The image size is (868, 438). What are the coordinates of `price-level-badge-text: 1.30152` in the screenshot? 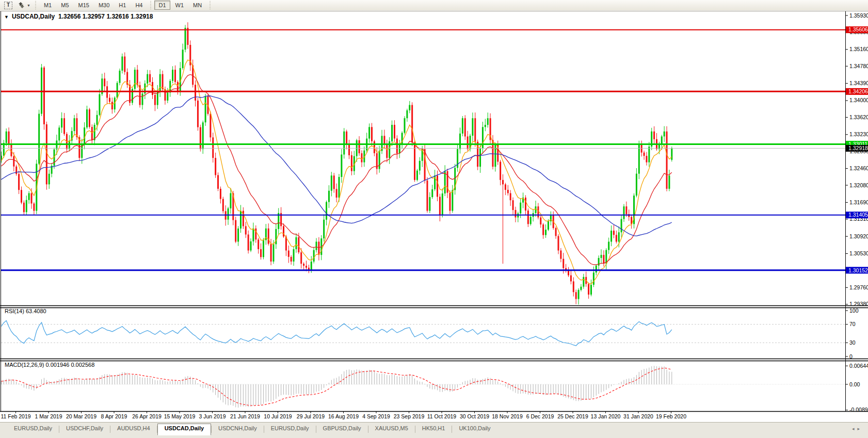 It's located at (858, 270).